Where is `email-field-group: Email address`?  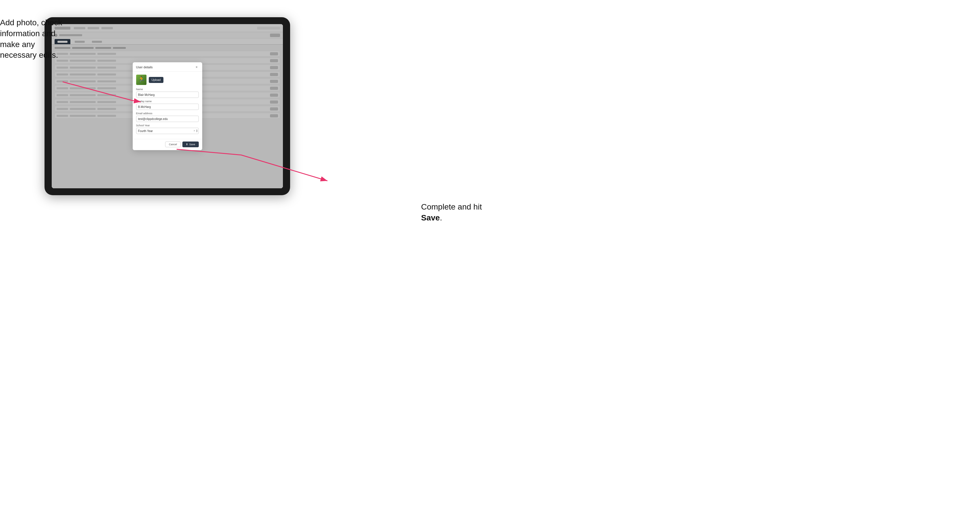 email-field-group: Email address is located at coordinates (167, 117).